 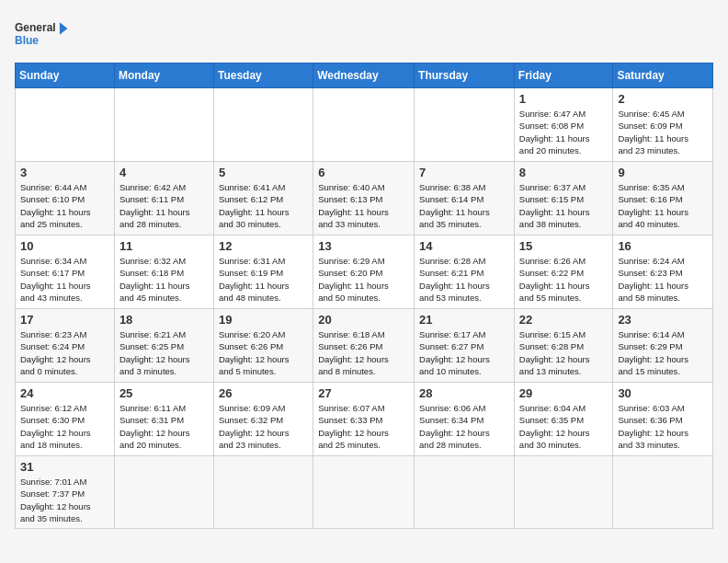 What do you see at coordinates (464, 394) in the screenshot?
I see `day-number: 28` at bounding box center [464, 394].